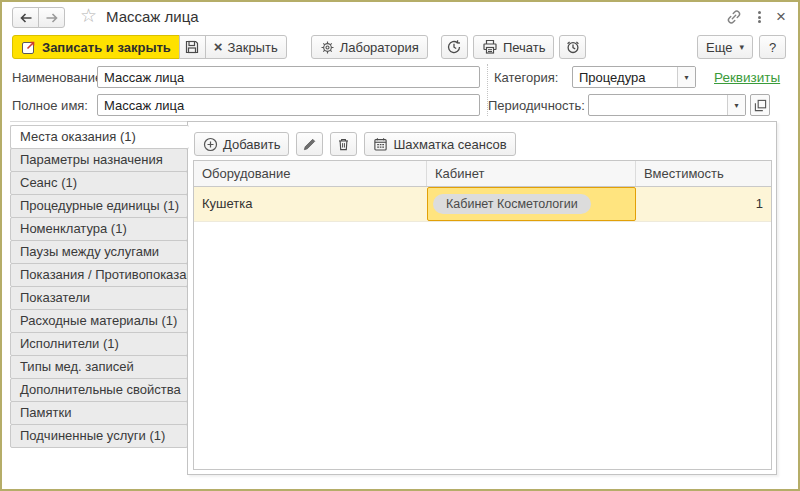 The height and width of the screenshot is (491, 800). What do you see at coordinates (99, 183) in the screenshot?
I see `sidebar-item-seans: Сеанс (1)` at bounding box center [99, 183].